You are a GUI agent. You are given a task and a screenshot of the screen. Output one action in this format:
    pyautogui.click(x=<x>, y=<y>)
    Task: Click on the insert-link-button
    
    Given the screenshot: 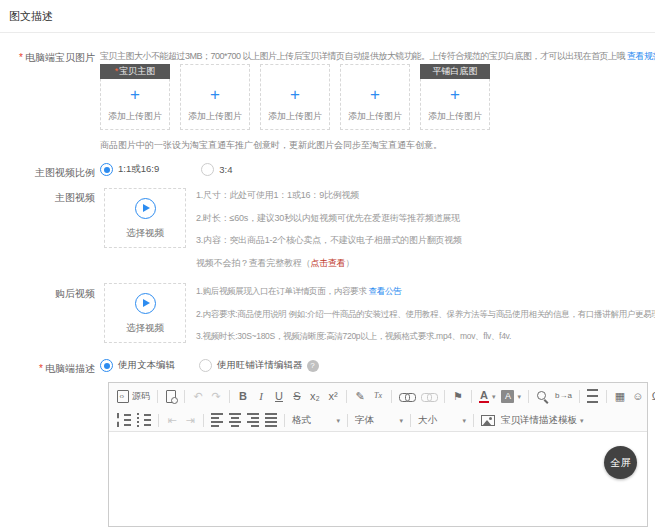 What is the action you would take?
    pyautogui.click(x=407, y=396)
    